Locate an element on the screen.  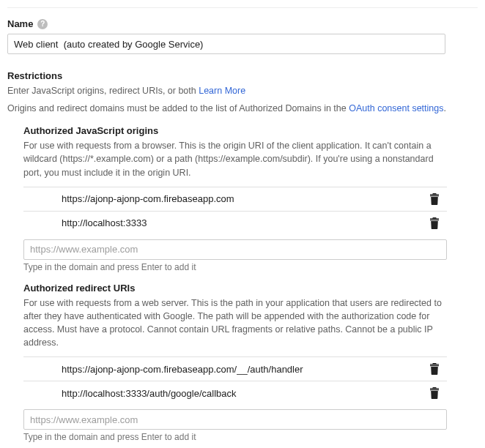
redirect-uris-title: Authorized redirect URIs is located at coordinates (251, 288).